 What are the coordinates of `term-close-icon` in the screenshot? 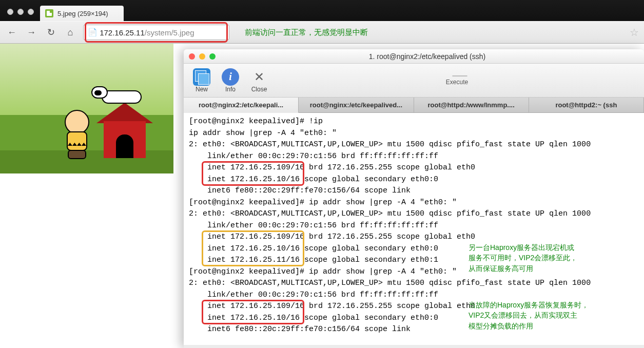 It's located at (192, 56).